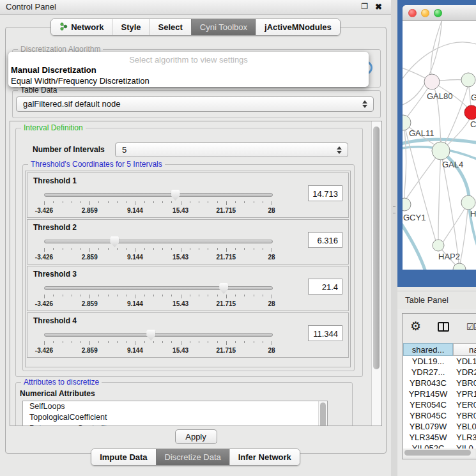 Image resolution: width=476 pixels, height=476 pixels. Describe the element at coordinates (82, 27) in the screenshot. I see `tab-network: Network` at that location.